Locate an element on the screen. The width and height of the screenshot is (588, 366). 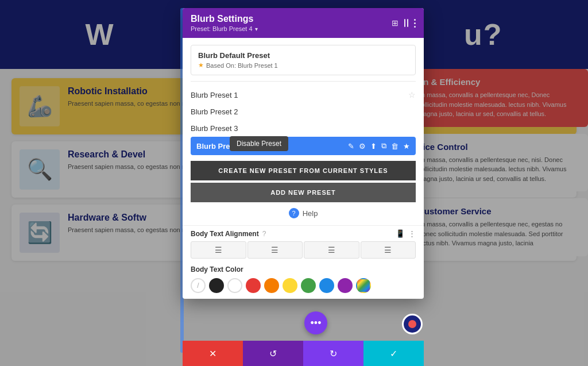
color-swatch-blue is located at coordinates (327, 286).